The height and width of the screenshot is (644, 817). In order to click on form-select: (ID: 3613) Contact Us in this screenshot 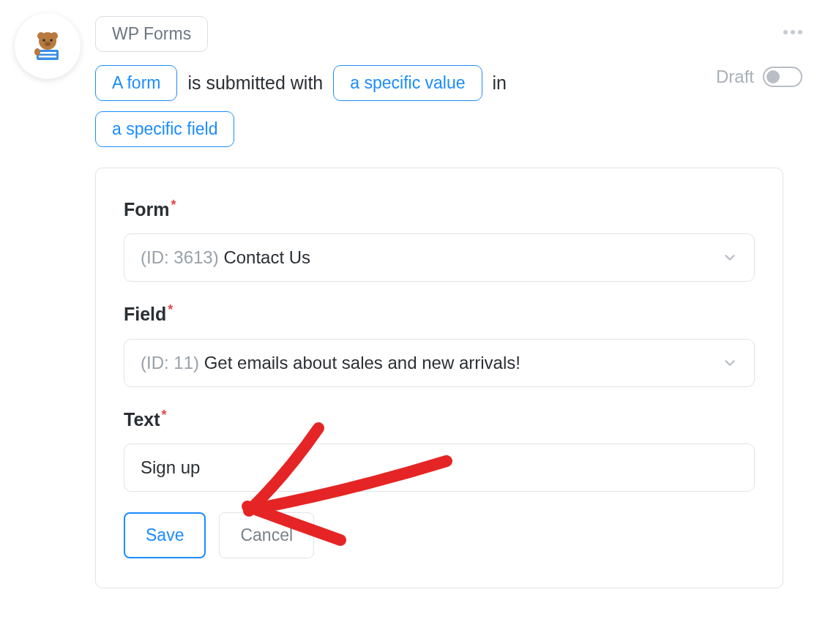, I will do `click(439, 258)`.